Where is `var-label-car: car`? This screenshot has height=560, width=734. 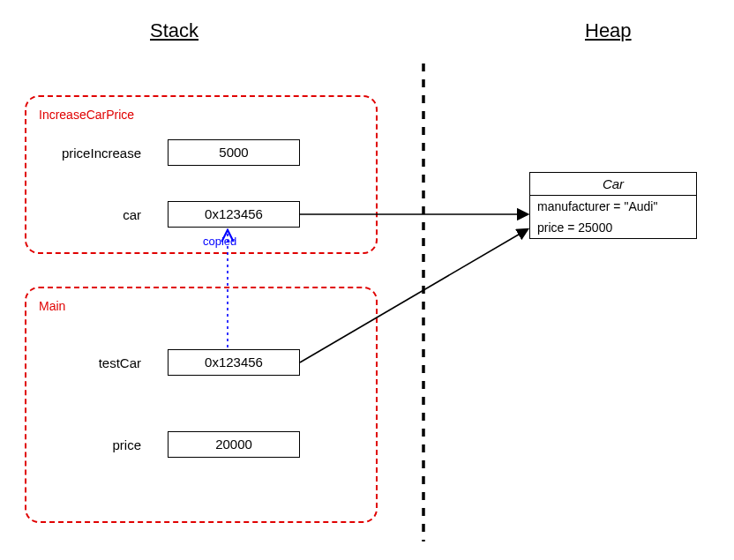
var-label-car: car is located at coordinates (88, 215).